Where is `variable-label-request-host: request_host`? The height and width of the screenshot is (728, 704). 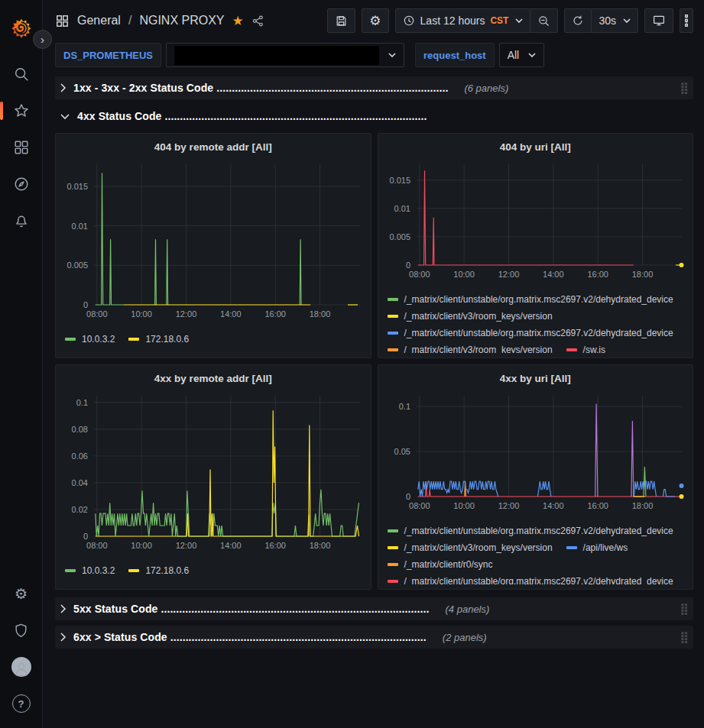 variable-label-request-host: request_host is located at coordinates (455, 55).